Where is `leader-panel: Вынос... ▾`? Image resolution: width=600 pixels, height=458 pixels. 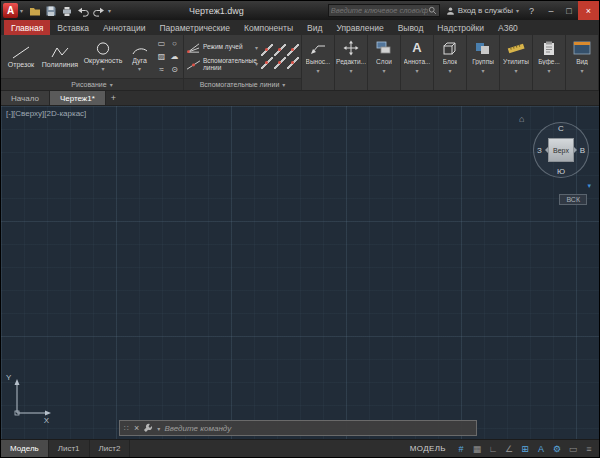 leader-panel: Вынос... ▾ is located at coordinates (318, 62).